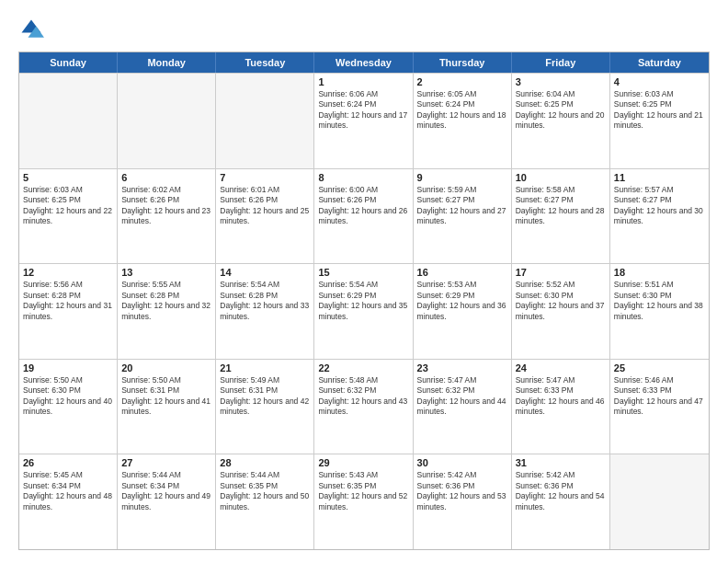  What do you see at coordinates (68, 311) in the screenshot?
I see `calendar-cell: 12Sunrise: 5:56 AMSunset: 6:28 PMDayligh…` at bounding box center [68, 311].